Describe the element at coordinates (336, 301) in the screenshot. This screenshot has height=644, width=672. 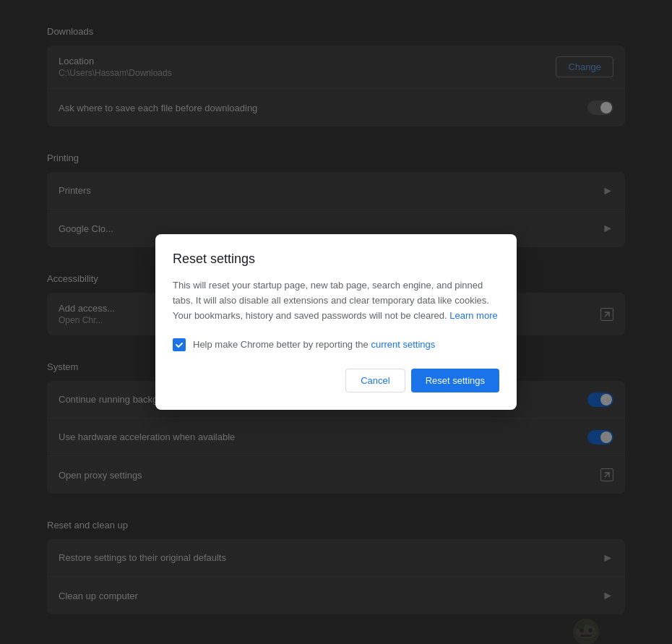
I see `modal-body: This will reset your startup page, new t…` at that location.